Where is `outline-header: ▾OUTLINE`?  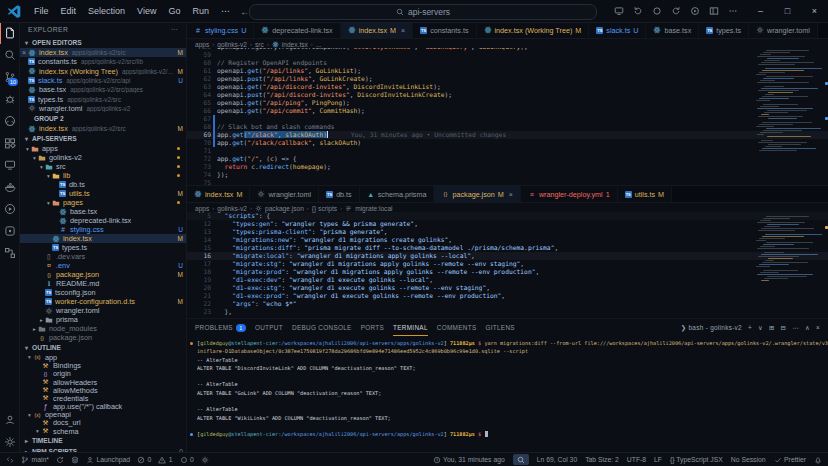
outline-header: ▾OUTLINE is located at coordinates (103, 348).